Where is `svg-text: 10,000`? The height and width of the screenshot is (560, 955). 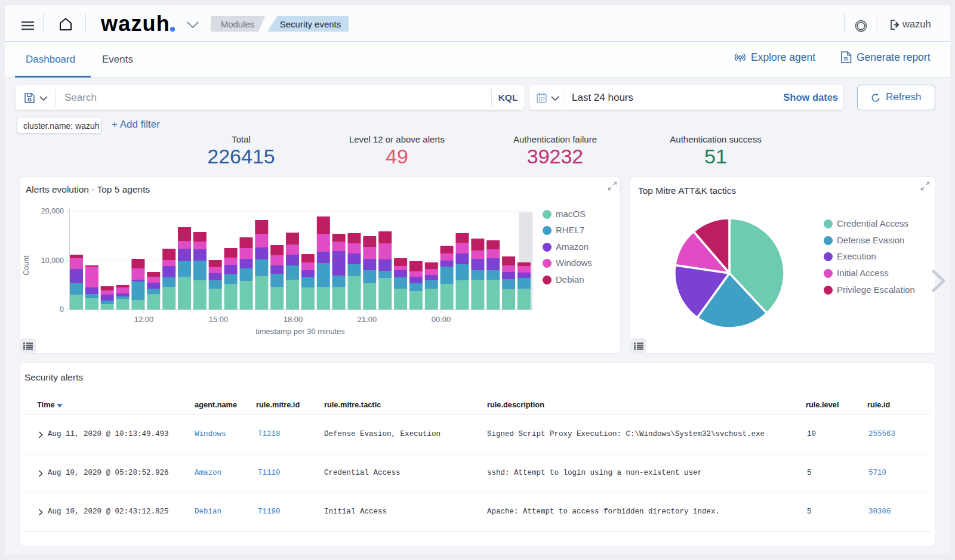
svg-text: 10,000 is located at coordinates (53, 261).